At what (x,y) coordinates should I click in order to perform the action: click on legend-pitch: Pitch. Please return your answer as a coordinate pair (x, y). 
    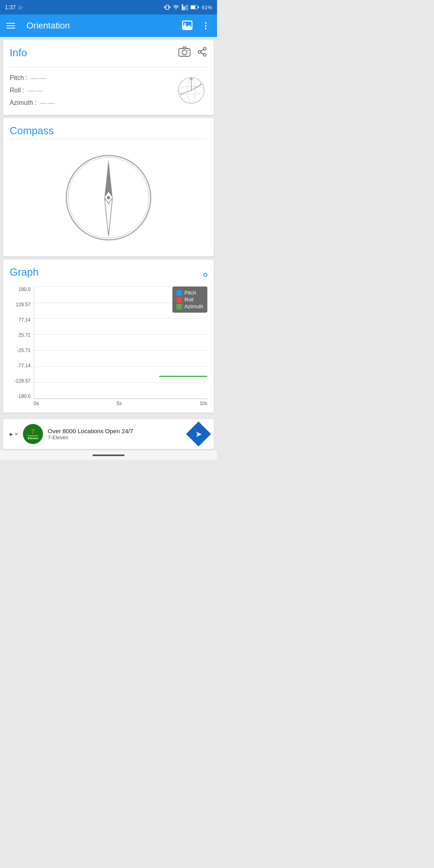
    Looking at the image, I should click on (190, 293).